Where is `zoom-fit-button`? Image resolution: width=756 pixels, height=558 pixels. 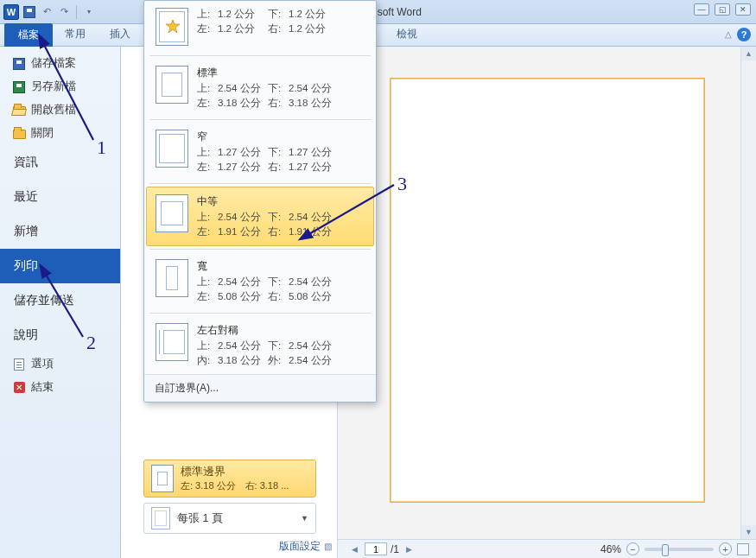
zoom-fit-button is located at coordinates (743, 549).